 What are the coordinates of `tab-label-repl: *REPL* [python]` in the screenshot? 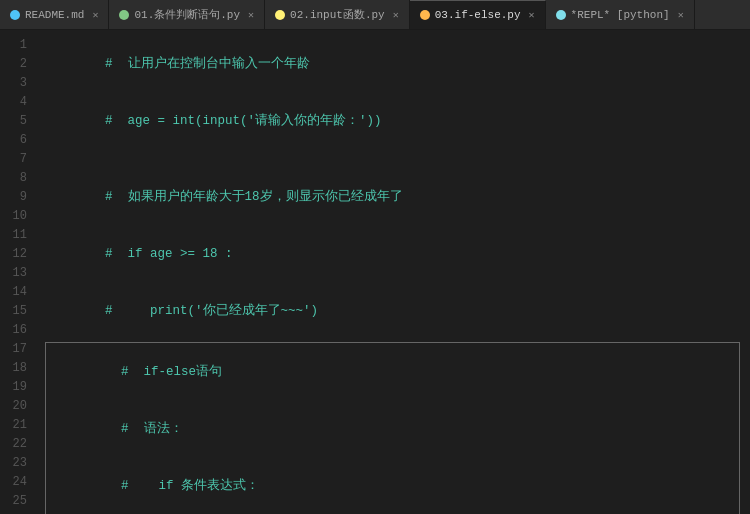 It's located at (620, 15).